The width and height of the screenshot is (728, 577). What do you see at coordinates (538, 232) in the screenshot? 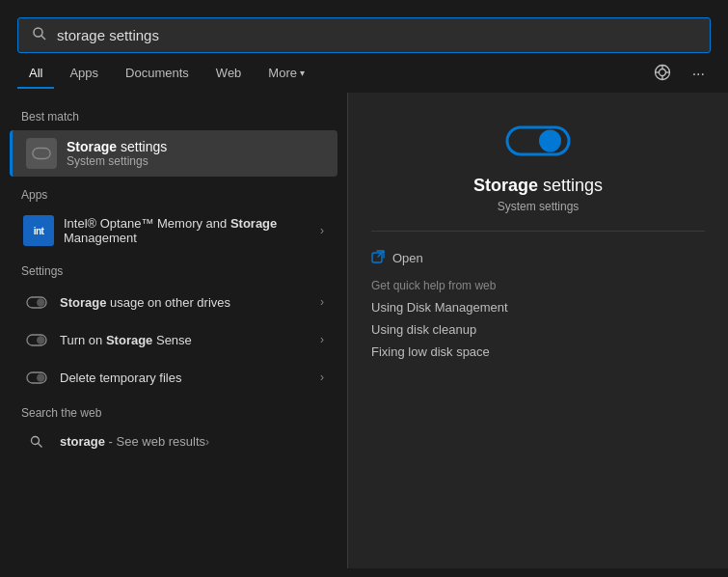
I see `right-panel-divider` at bounding box center [538, 232].